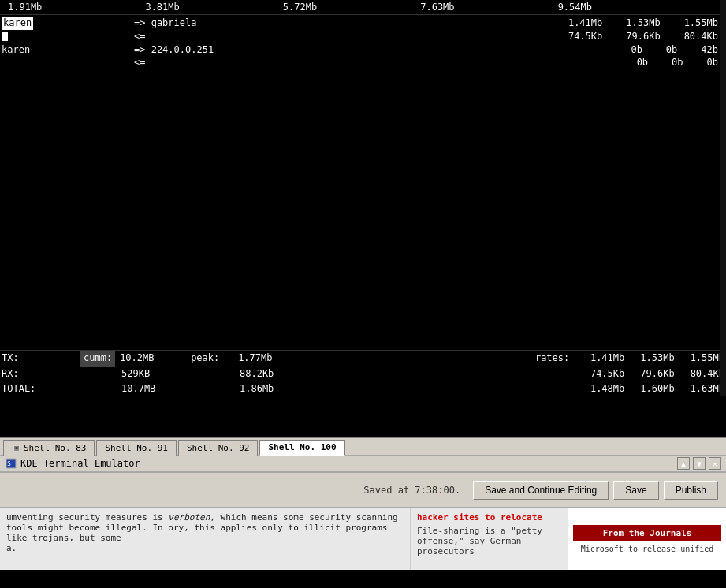 This screenshot has width=726, height=588. What do you see at coordinates (218, 448) in the screenshot?
I see `tab-shell92: Shell No. 92` at bounding box center [218, 448].